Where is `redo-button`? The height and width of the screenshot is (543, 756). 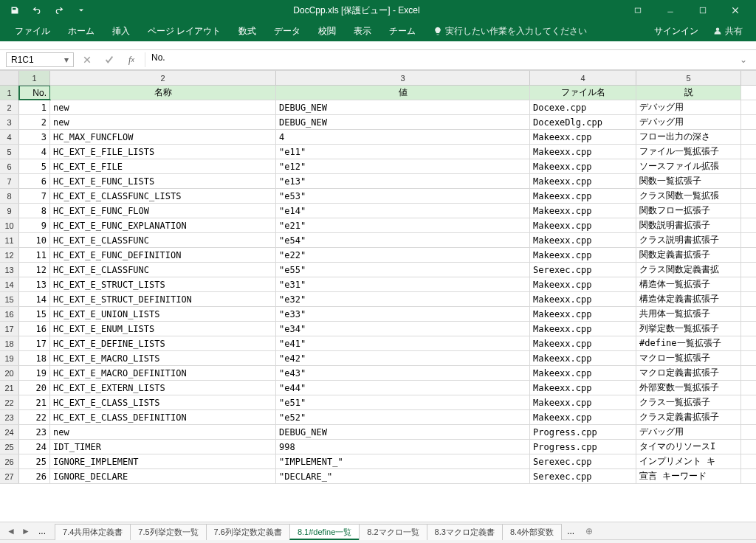
redo-button is located at coordinates (59, 10).